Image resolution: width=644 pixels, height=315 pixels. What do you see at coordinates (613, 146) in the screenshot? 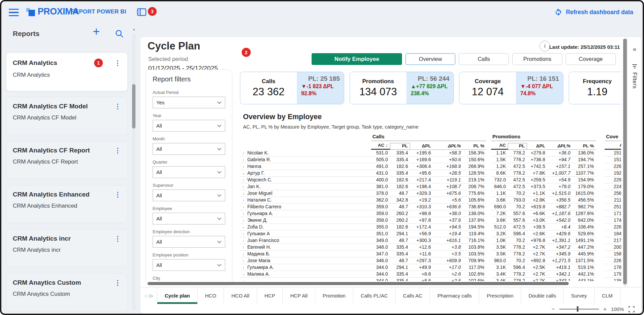
I see `column-header: A` at bounding box center [613, 146].